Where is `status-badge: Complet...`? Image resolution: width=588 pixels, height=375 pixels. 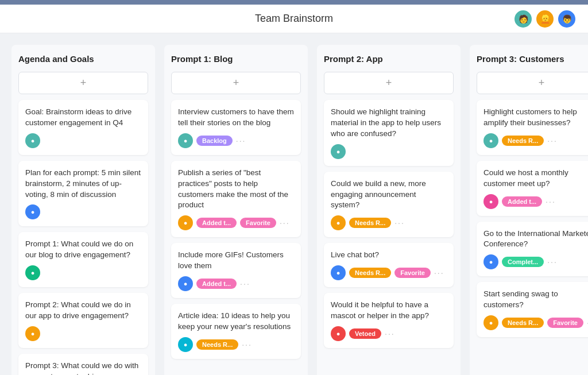
status-badge: Complet... is located at coordinates (523, 262).